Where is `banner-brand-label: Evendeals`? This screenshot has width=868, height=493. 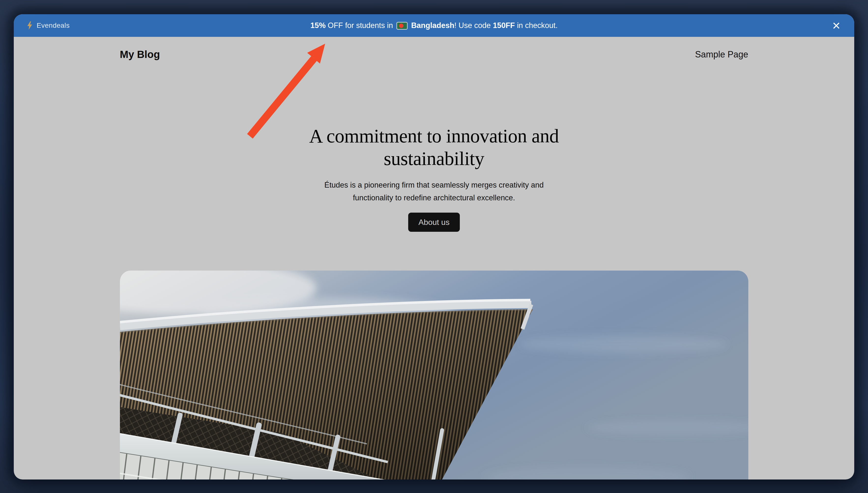 banner-brand-label: Evendeals is located at coordinates (53, 26).